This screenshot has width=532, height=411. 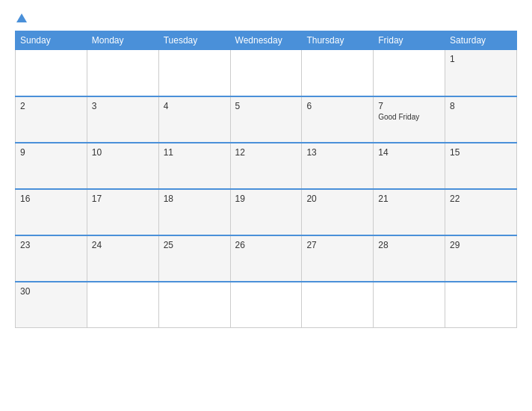 What do you see at coordinates (266, 305) in the screenshot?
I see `calendar-week-row: 30` at bounding box center [266, 305].